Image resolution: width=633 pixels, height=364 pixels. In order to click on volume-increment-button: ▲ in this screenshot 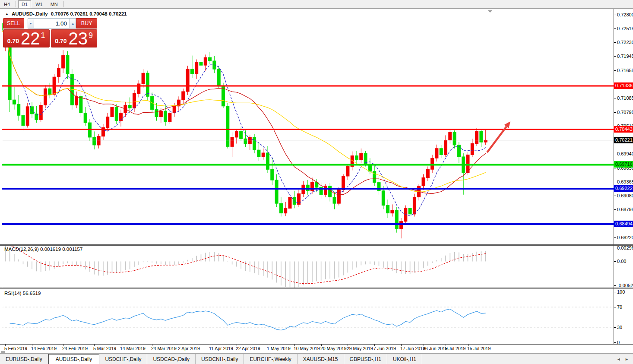, I will do `click(73, 23)`.